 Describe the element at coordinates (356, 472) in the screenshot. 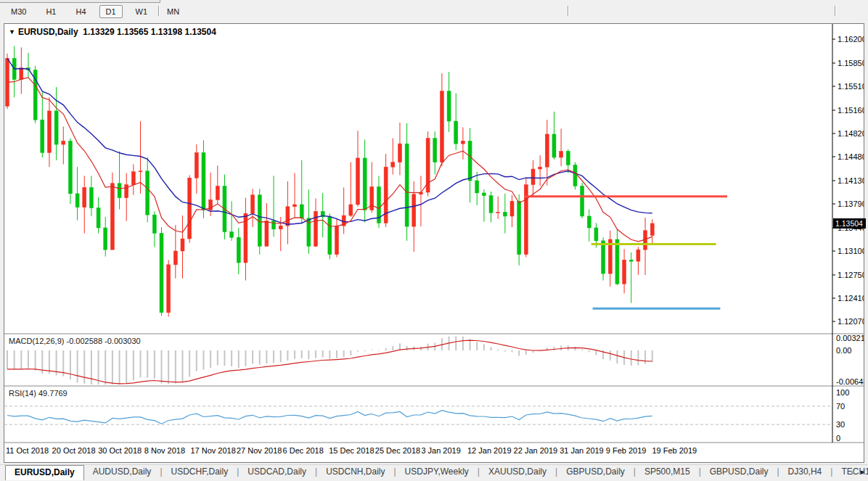

I see `chart-tab-usdcnh-daily: USDCNH,Daily` at that location.